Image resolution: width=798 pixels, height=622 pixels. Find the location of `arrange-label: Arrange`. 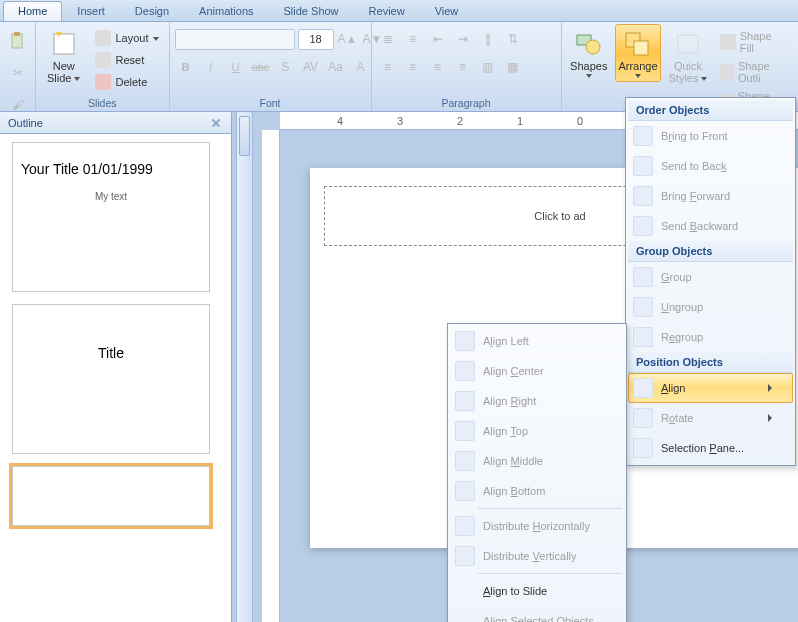

arrange-label: Arrange is located at coordinates (638, 66).